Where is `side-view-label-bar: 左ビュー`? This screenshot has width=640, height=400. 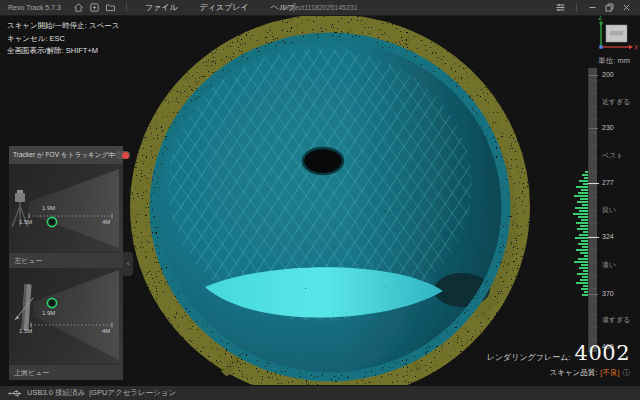 side-view-label-bar: 左ビュー is located at coordinates (66, 260).